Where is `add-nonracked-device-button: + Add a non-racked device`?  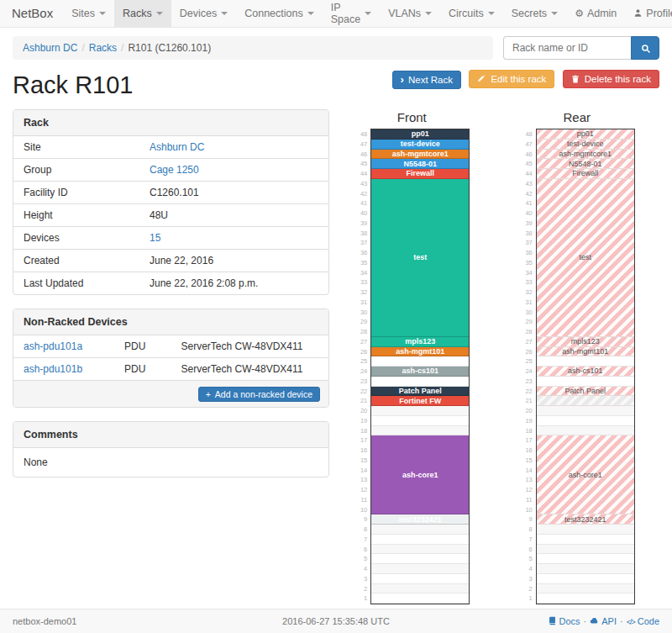
add-nonracked-device-button: + Add a non-racked device is located at coordinates (259, 394).